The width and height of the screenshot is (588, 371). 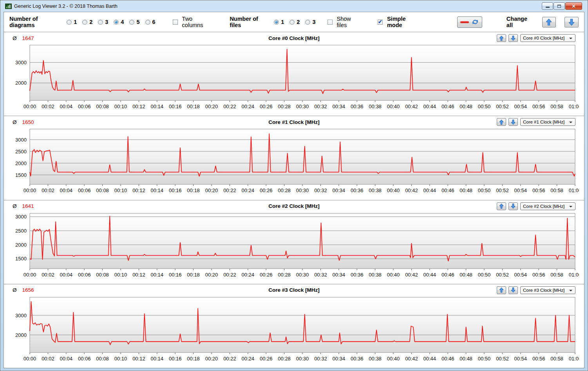 I want to click on files-radio-3: 3, so click(x=310, y=22).